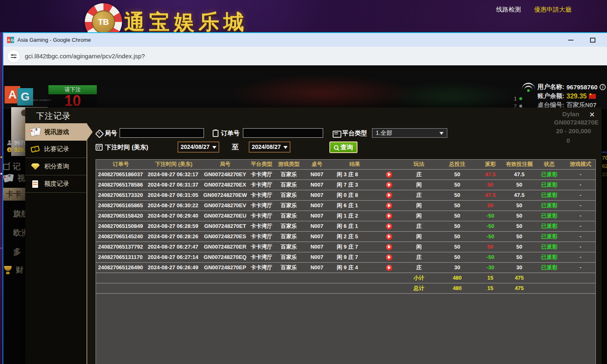 This screenshot has height=364, width=607. I want to click on cell-round: GN007248270EQ, so click(225, 257).